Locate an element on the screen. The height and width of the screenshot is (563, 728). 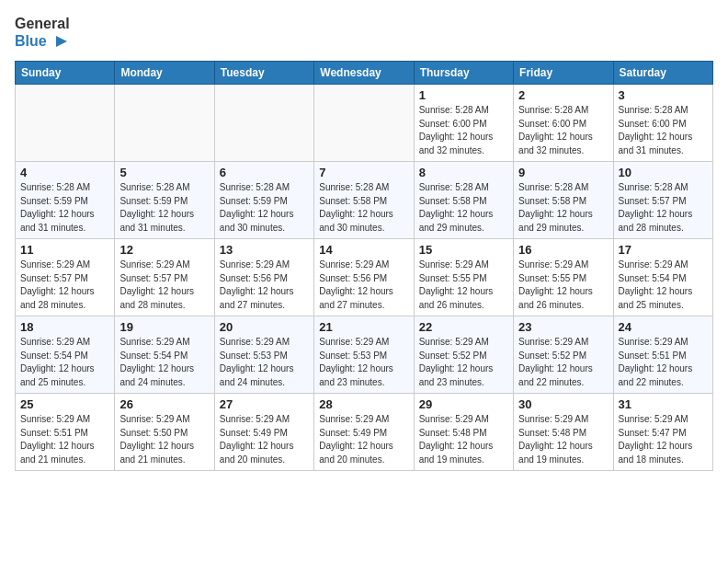
calendar-cell: 12Sunrise: 5:29 AM Sunset: 5:57 PM Dayli… is located at coordinates (165, 278).